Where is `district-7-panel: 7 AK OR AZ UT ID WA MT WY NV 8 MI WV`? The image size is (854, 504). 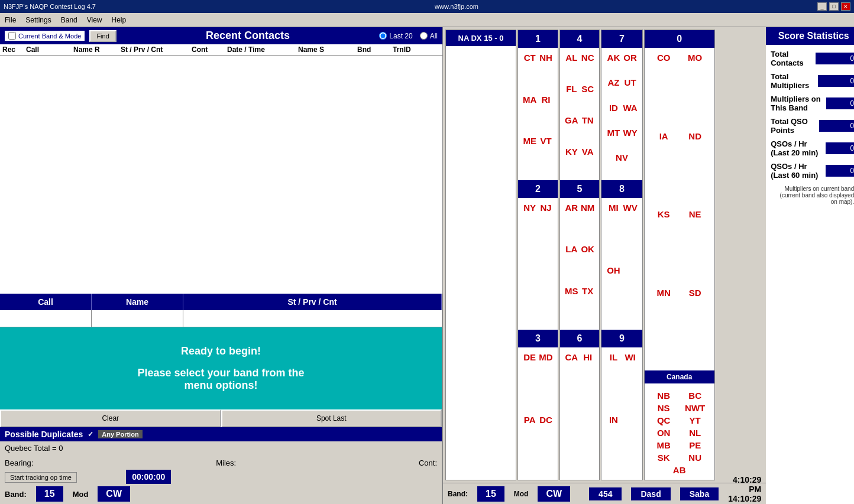
district-7-panel: 7 AK OR AZ UT ID WA MT WY NV 8 MI WV is located at coordinates (622, 255).